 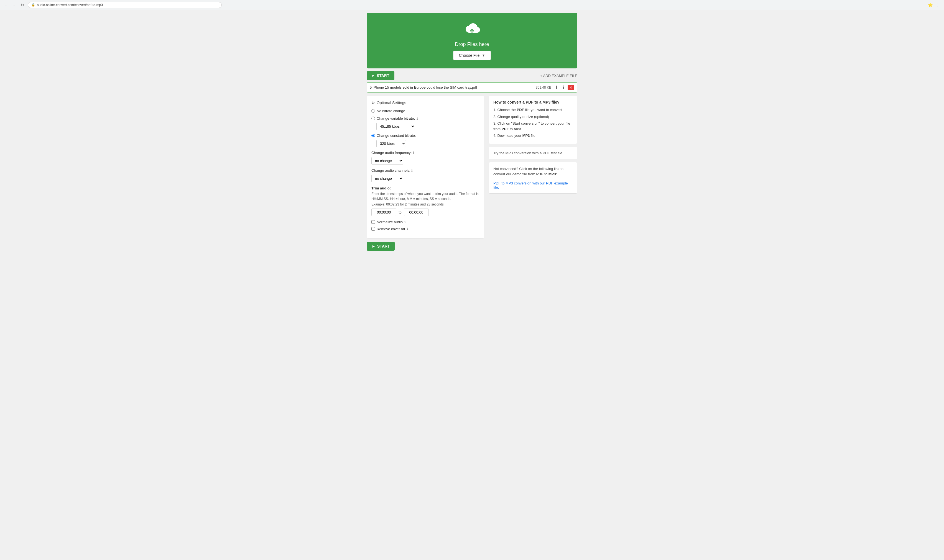 What do you see at coordinates (470, 55) in the screenshot?
I see `choose-file-label: Choose File` at bounding box center [470, 55].